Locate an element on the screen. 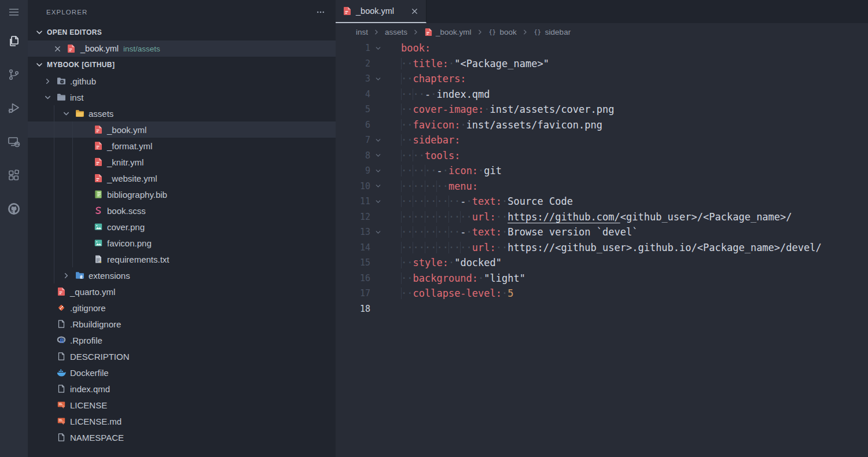  tree-item-label: LICENSE is located at coordinates (89, 405).